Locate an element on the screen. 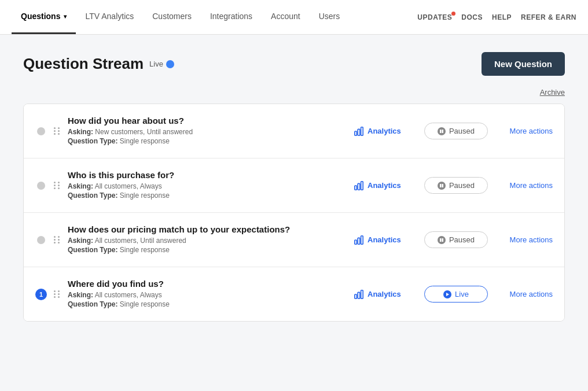 The height and width of the screenshot is (391, 588). more-actions-button-3: More actions is located at coordinates (524, 239).